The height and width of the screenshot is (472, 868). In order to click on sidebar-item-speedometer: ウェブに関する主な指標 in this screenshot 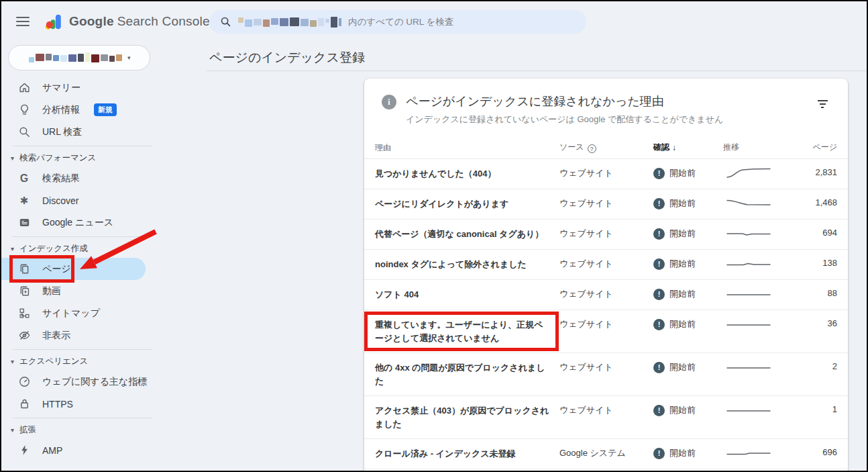, I will do `click(102, 381)`.